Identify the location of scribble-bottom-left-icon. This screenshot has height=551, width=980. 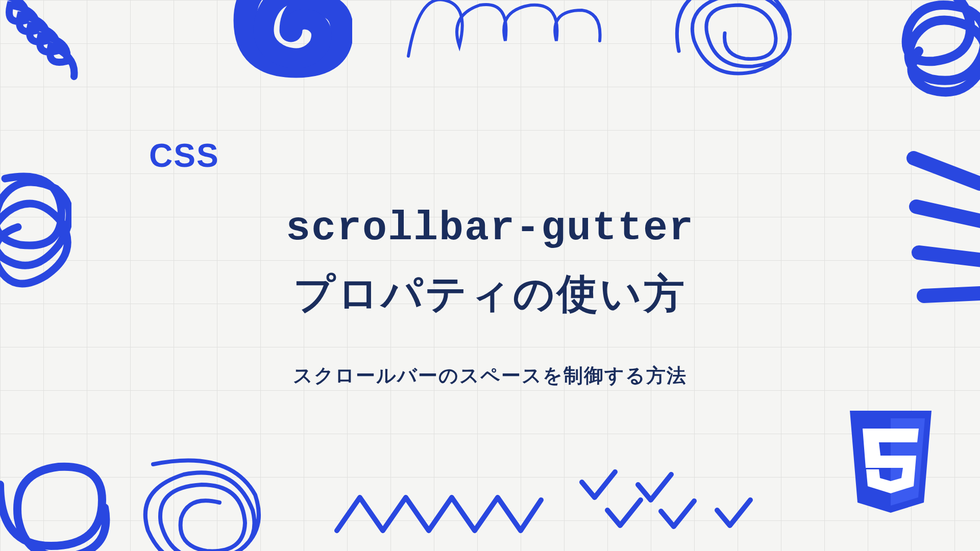
(204, 497).